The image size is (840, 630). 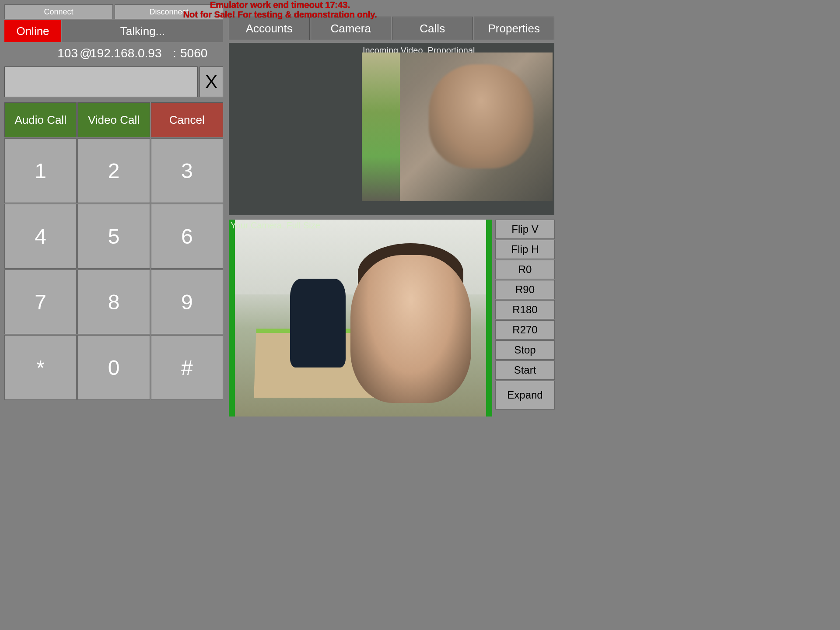 What do you see at coordinates (514, 28) in the screenshot?
I see `tab-properties: Properties` at bounding box center [514, 28].